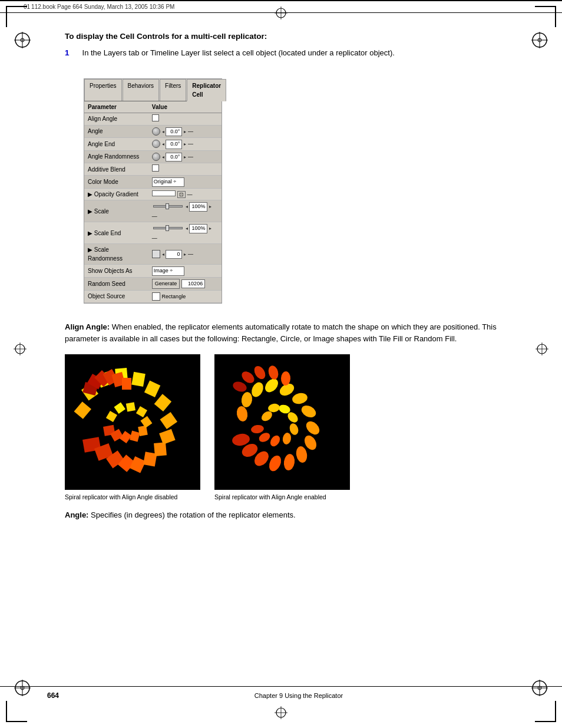 The image size is (562, 728). What do you see at coordinates (117, 131) in the screenshot?
I see `param-angle: Angle` at bounding box center [117, 131].